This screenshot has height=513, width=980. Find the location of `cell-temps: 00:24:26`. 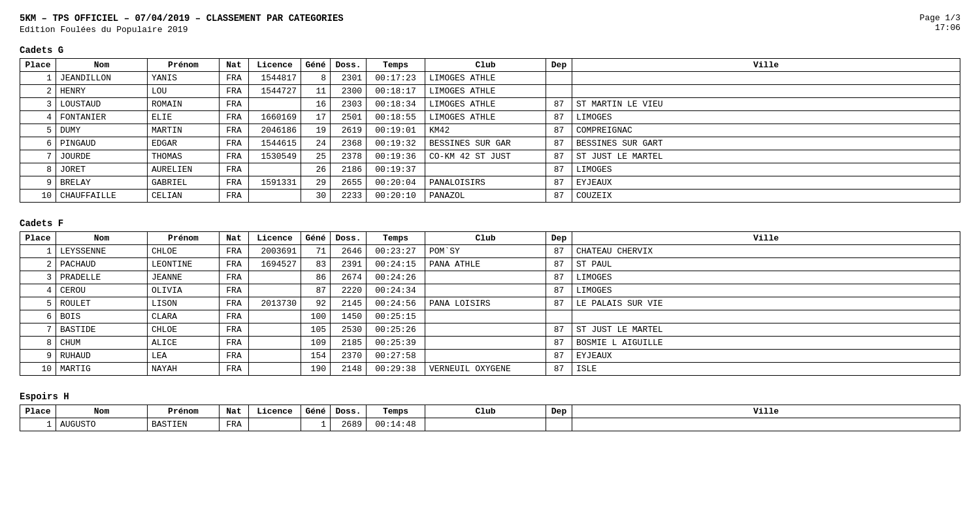

cell-temps: 00:24:26 is located at coordinates (396, 278).